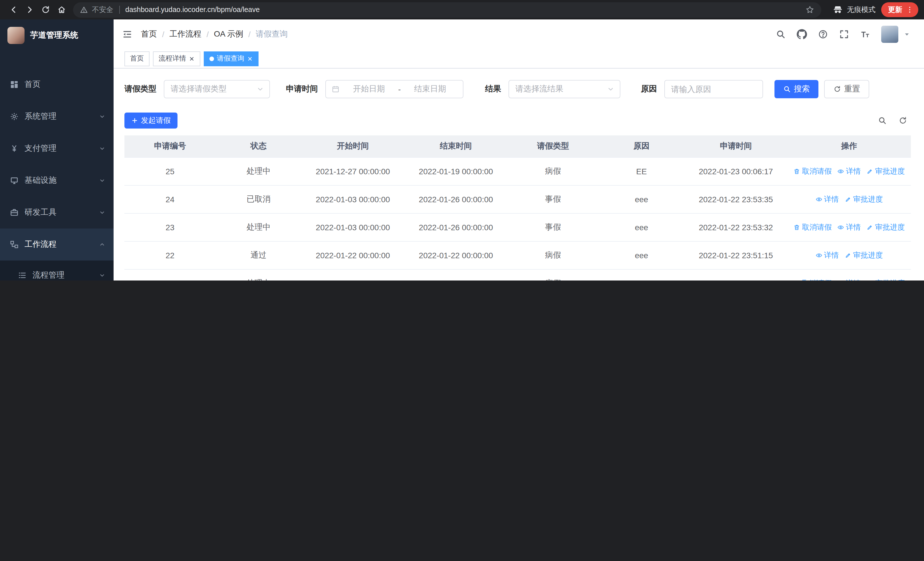 Image resolution: width=924 pixels, height=561 pixels. What do you see at coordinates (564, 89) in the screenshot?
I see `result-select: 请选择流结果` at bounding box center [564, 89].